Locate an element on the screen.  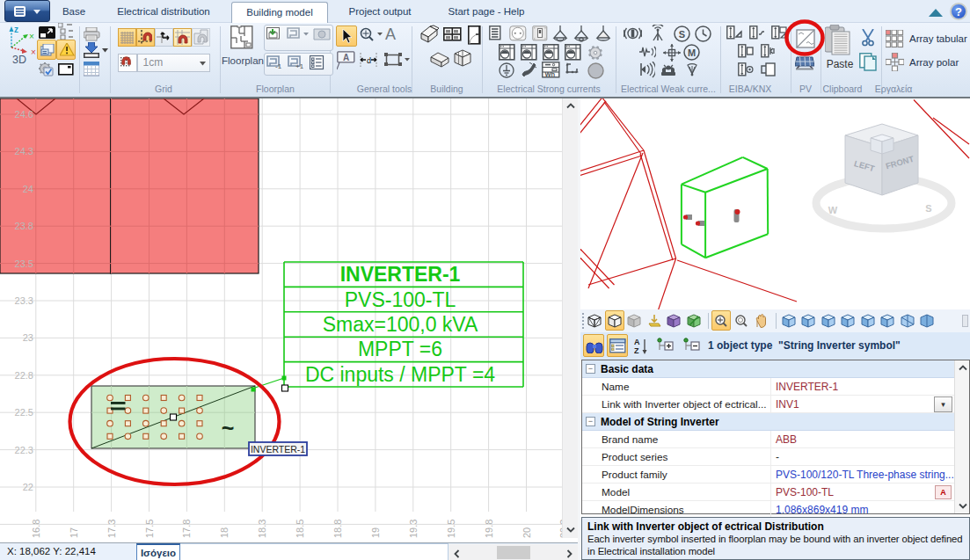
svg-text: 19.8 is located at coordinates (489, 529).